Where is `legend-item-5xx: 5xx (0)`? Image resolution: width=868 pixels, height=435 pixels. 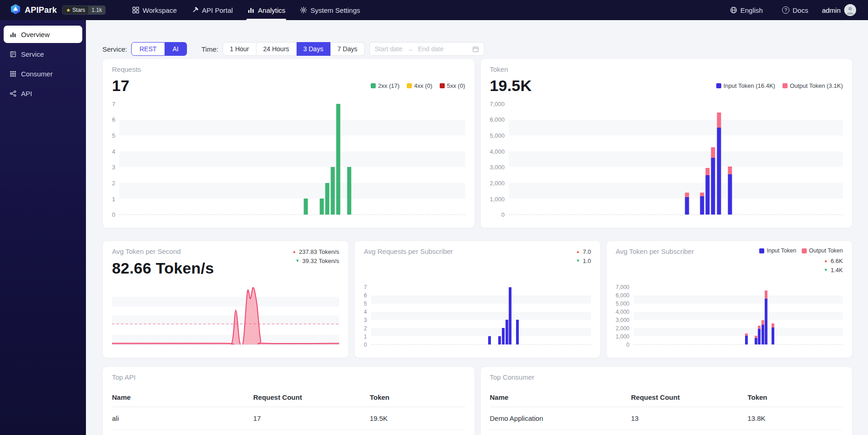
legend-item-5xx: 5xx (0) is located at coordinates (453, 86).